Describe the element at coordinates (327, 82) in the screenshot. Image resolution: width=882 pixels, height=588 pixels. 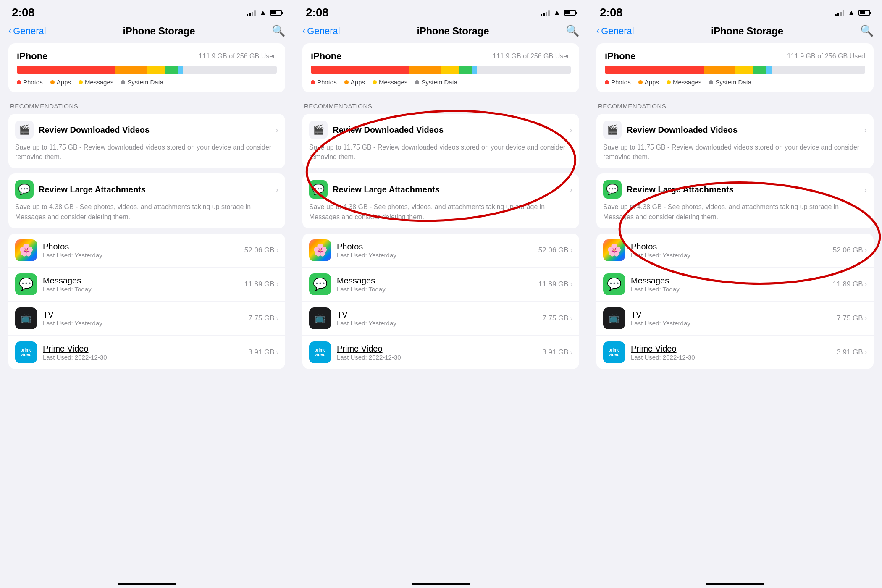
I see `legend-label: Photos` at that location.